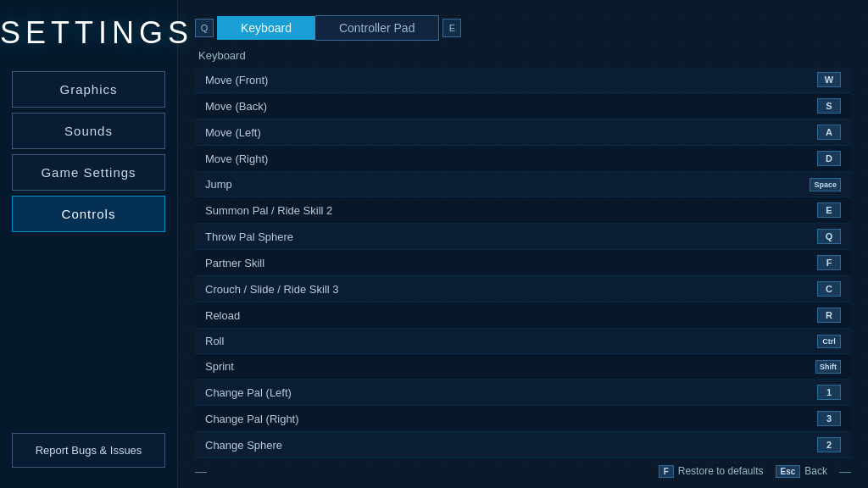 This screenshot has width=868, height=488. I want to click on section-label: Keyboard, so click(523, 56).